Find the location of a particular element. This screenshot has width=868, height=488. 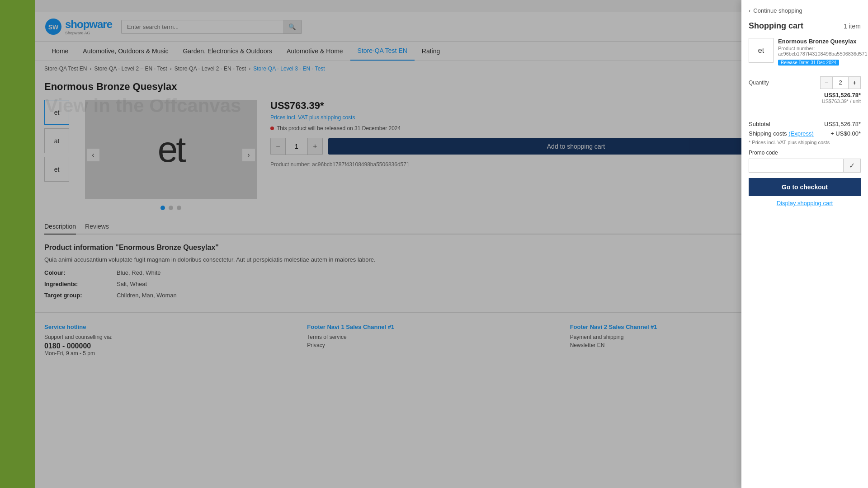

offcanvas-sku-label: Product number: is located at coordinates (797, 48).